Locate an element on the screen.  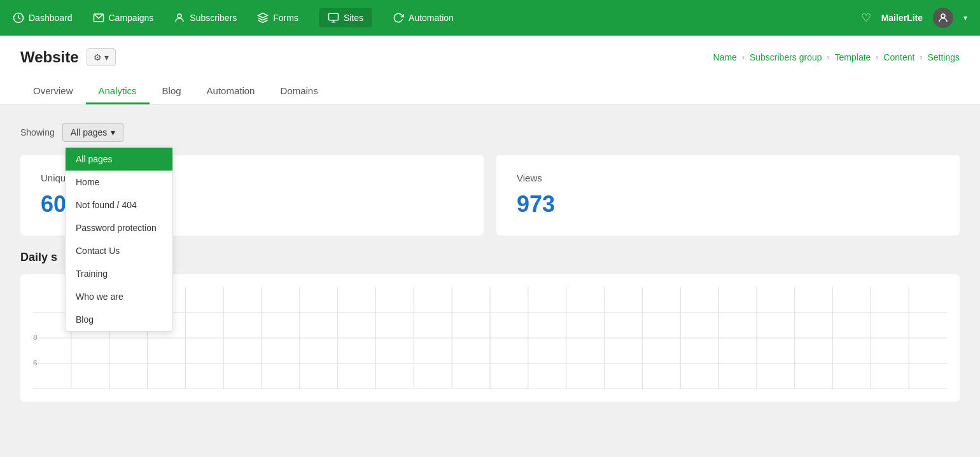
top-navigation: Dashboard Campaigns Subscribers Forms is located at coordinates (490, 18).